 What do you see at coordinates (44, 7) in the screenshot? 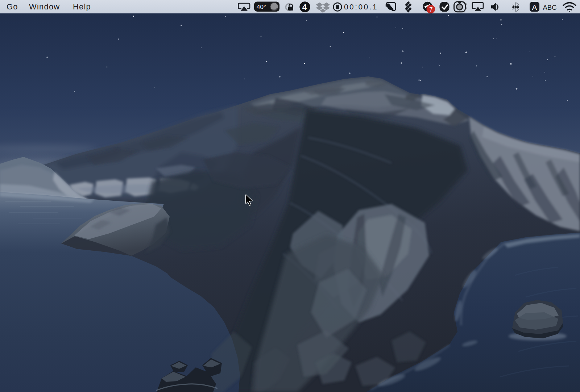
I see `svg-text: Window` at bounding box center [44, 7].